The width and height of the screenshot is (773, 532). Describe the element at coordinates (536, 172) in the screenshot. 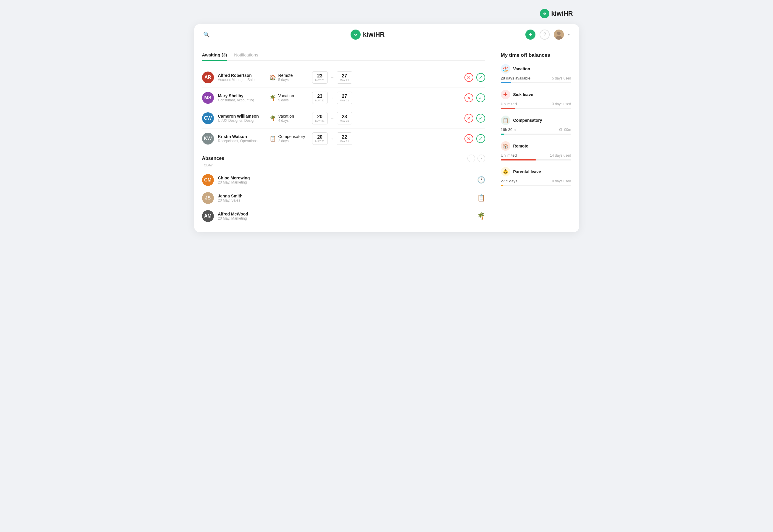

I see `balance-header: 👶 Parental leave` at that location.